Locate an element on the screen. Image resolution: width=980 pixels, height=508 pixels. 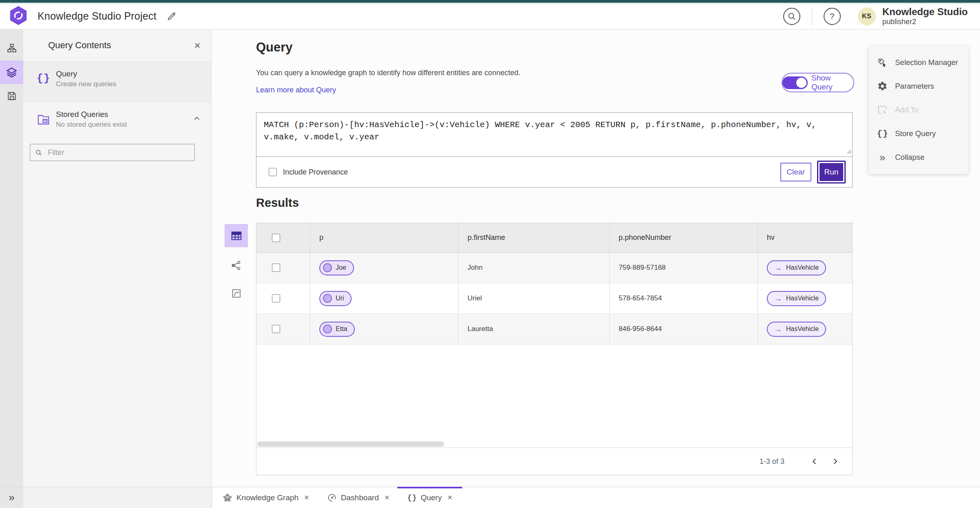
project-title: Knowledge Studio Project is located at coordinates (97, 16).